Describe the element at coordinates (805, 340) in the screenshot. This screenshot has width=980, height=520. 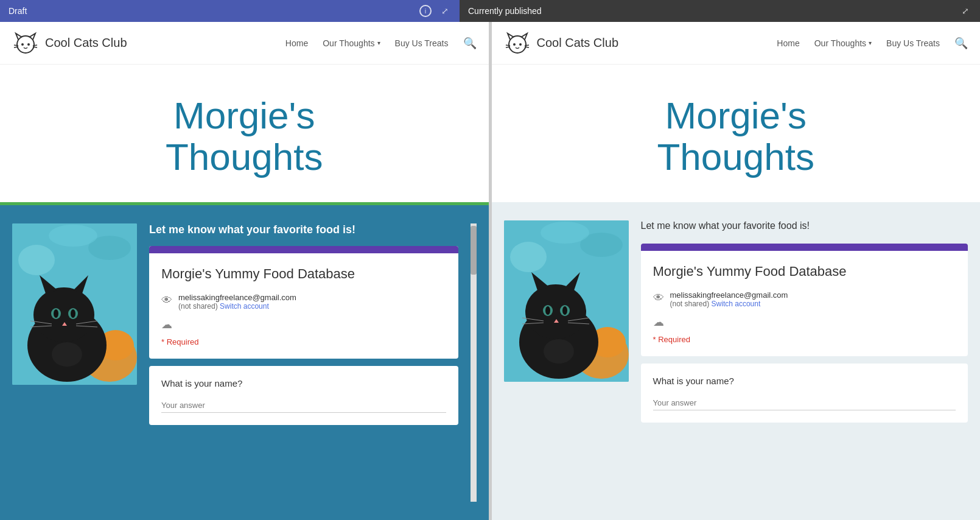
I see `right-required: * Required` at that location.